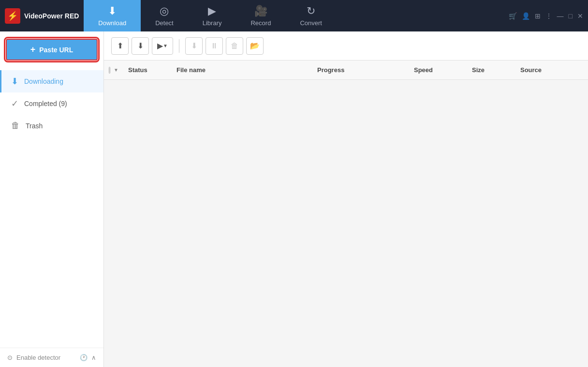 This screenshot has height=367, width=588. Describe the element at coordinates (120, 46) in the screenshot. I see `upload-icon: ⬆` at that location.